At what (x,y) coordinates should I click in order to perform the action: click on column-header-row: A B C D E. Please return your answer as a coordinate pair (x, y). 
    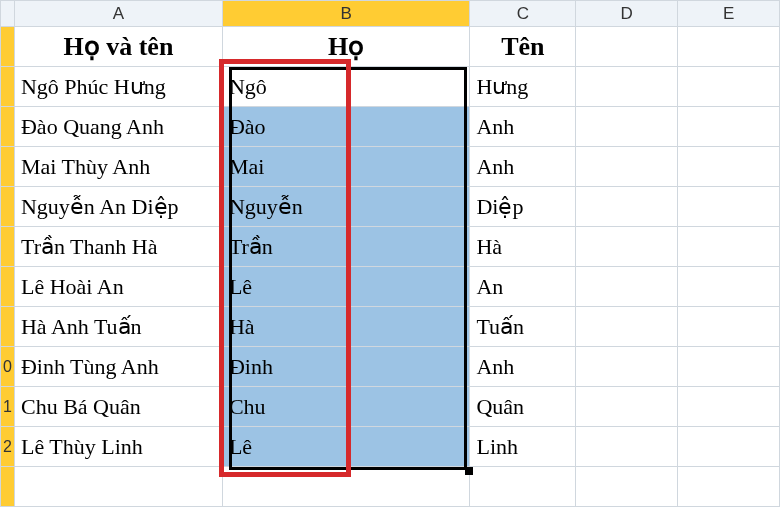
    Looking at the image, I should click on (390, 14).